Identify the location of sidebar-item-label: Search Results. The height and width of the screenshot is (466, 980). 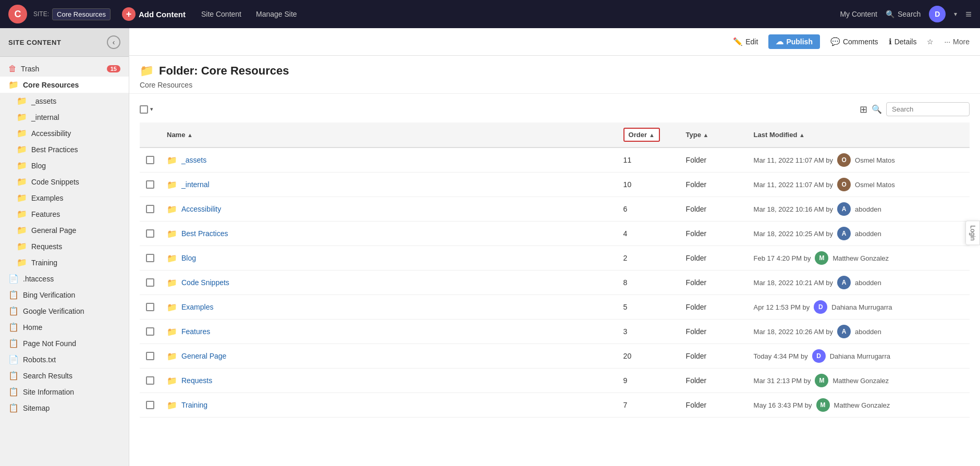
(48, 376).